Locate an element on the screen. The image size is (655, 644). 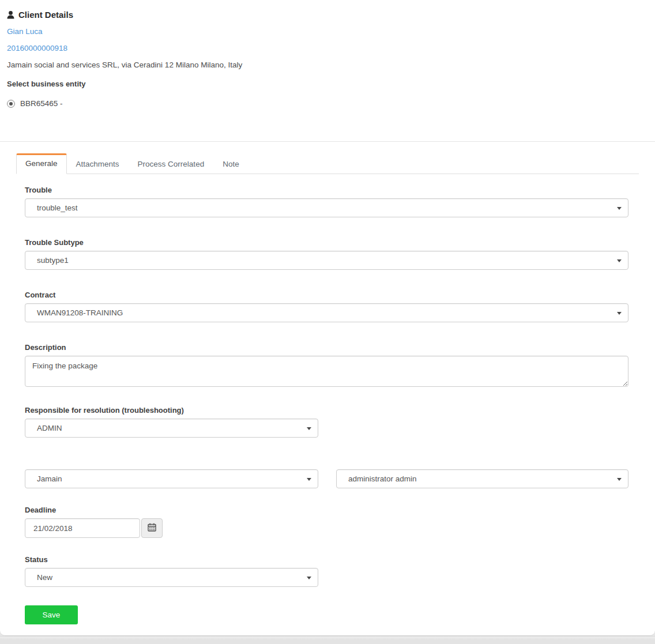
trouble-subtype-label: Trouble Subtype is located at coordinates (326, 242).